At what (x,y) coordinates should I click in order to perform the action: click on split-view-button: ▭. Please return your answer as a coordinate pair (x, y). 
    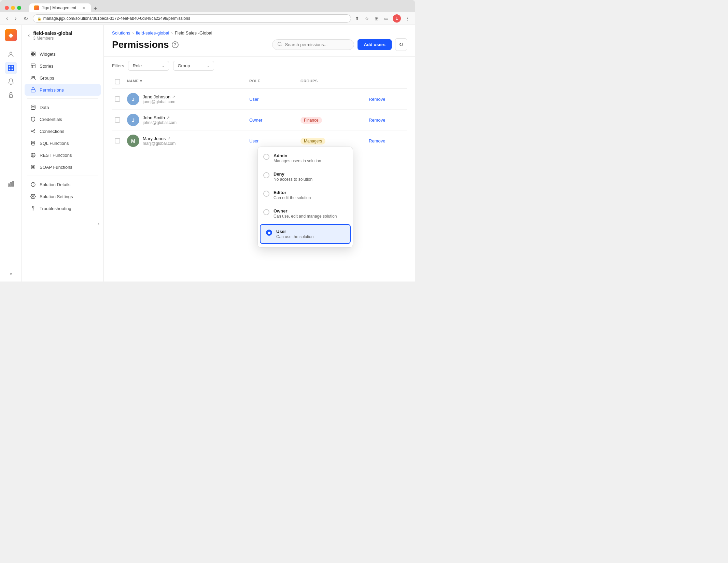
    Looking at the image, I should click on (387, 18).